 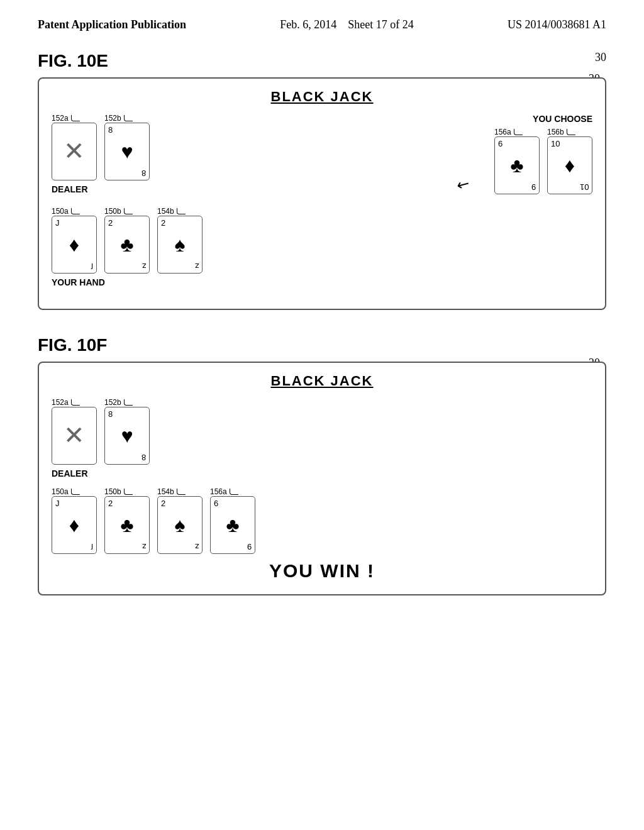 What do you see at coordinates (72, 345) in the screenshot?
I see `figure-10f-label: FIG. 10F` at bounding box center [72, 345].